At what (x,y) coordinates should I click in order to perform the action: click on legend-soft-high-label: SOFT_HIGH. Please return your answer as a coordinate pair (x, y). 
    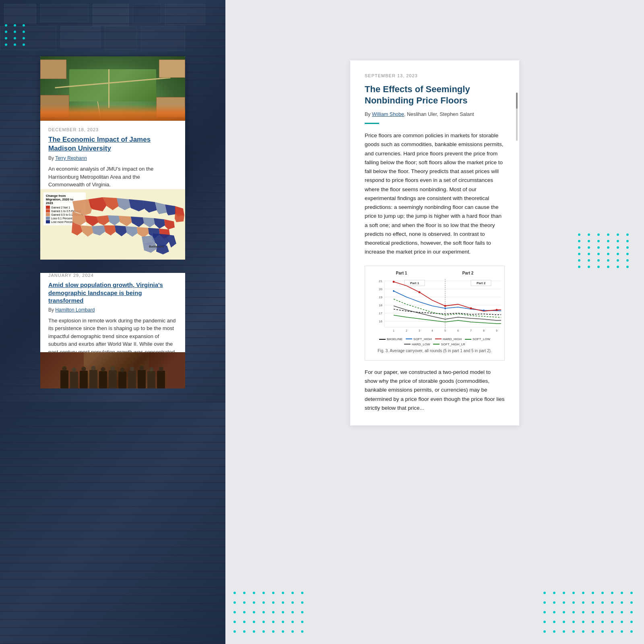
    Looking at the image, I should click on (423, 339).